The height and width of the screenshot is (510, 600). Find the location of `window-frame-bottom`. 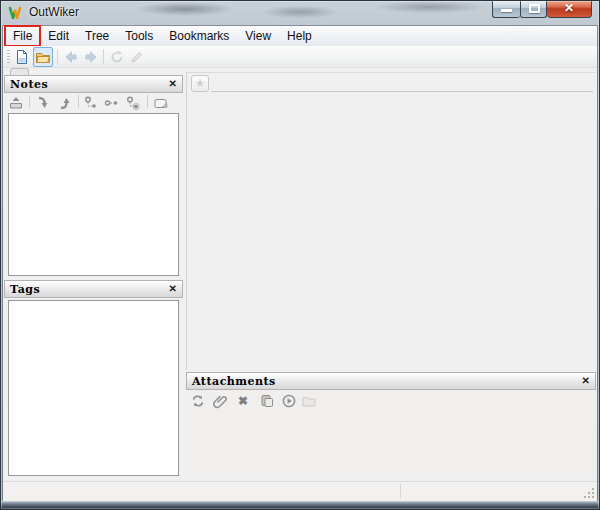

window-frame-bottom is located at coordinates (300, 506).